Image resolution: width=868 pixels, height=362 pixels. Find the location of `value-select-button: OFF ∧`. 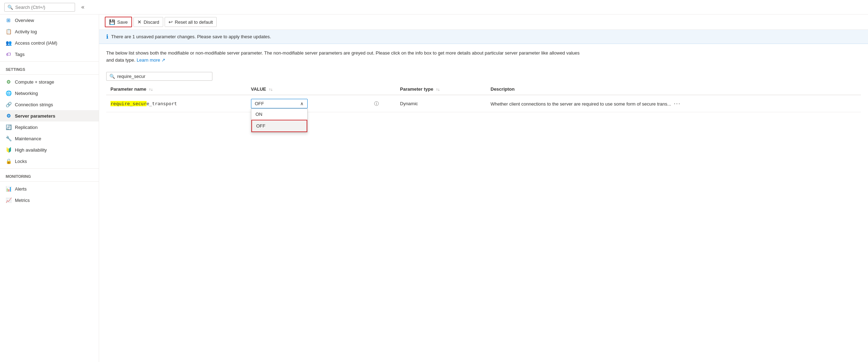

value-select-button: OFF ∧ is located at coordinates (279, 103).